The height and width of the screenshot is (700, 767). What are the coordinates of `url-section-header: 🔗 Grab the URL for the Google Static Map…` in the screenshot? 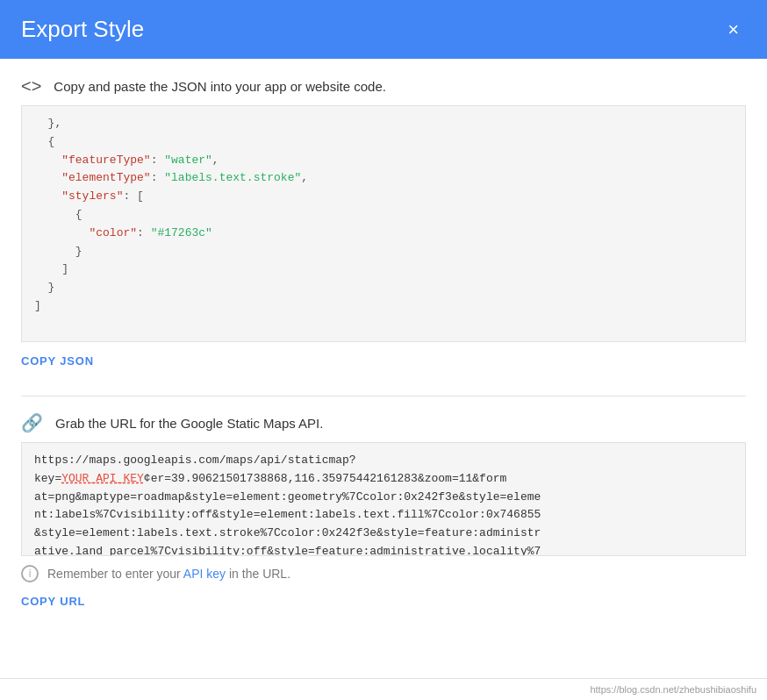 It's located at (384, 423).